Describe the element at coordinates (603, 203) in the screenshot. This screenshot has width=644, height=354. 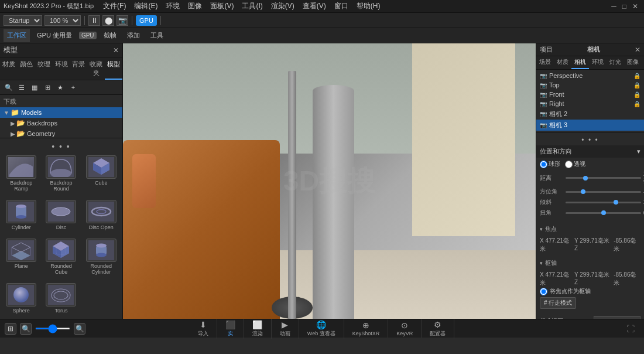
I see `cs-inclination-slider` at that location.